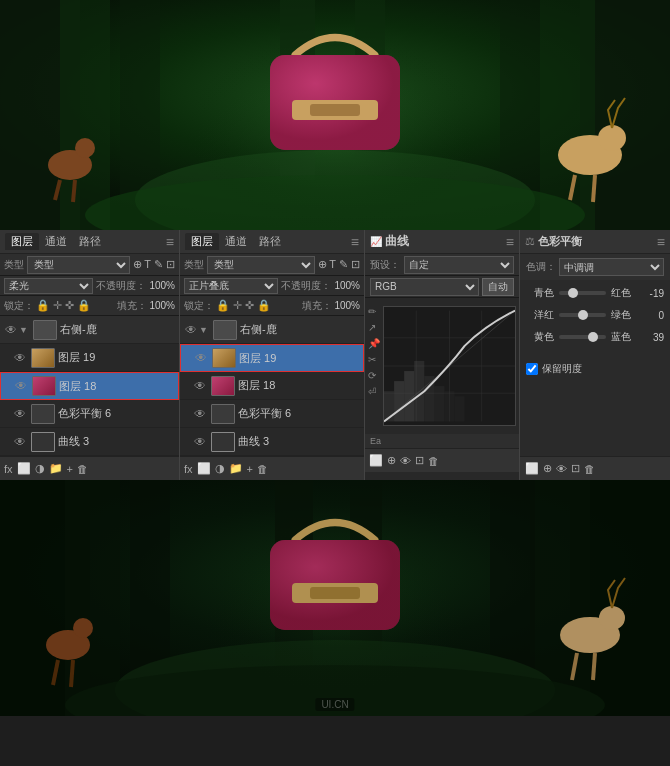 The height and width of the screenshot is (766, 670). Describe the element at coordinates (406, 461) in the screenshot. I see `curves-bottom-icon-3: 👁` at that location.